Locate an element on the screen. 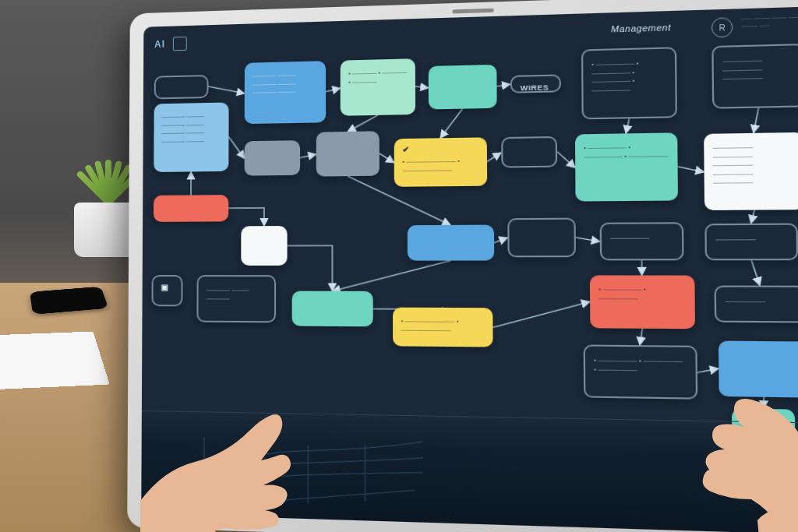  connector-n27-n28 is located at coordinates (708, 371).